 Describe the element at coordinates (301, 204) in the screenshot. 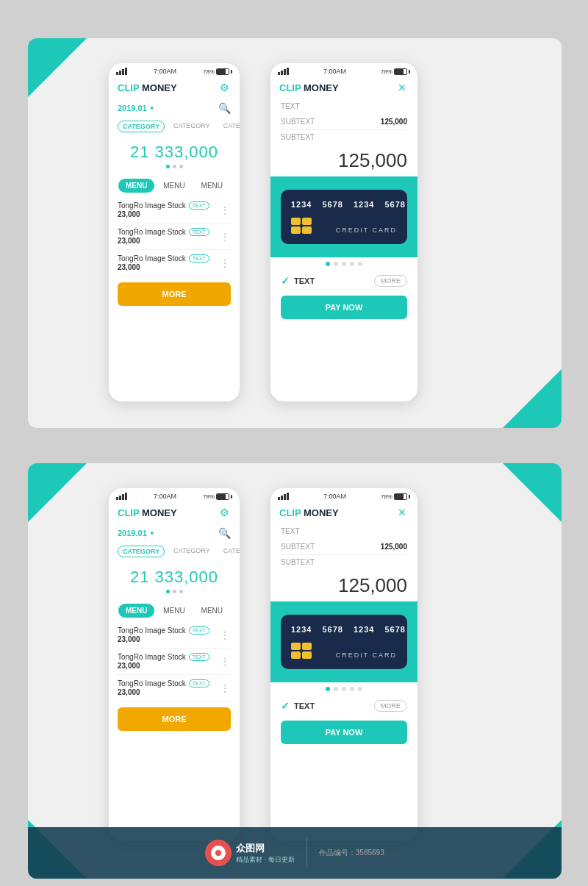

I see `card-n1: 1234` at that location.